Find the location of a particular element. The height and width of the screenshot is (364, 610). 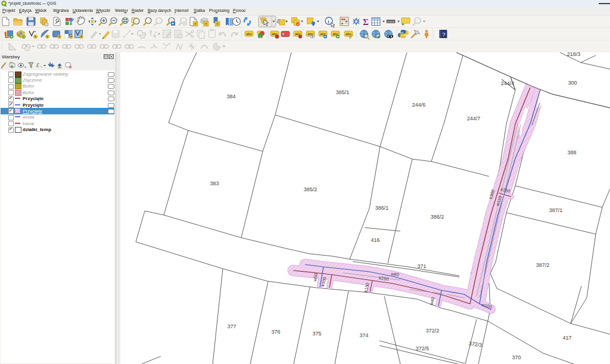

svg-text: 218/3 is located at coordinates (574, 55).